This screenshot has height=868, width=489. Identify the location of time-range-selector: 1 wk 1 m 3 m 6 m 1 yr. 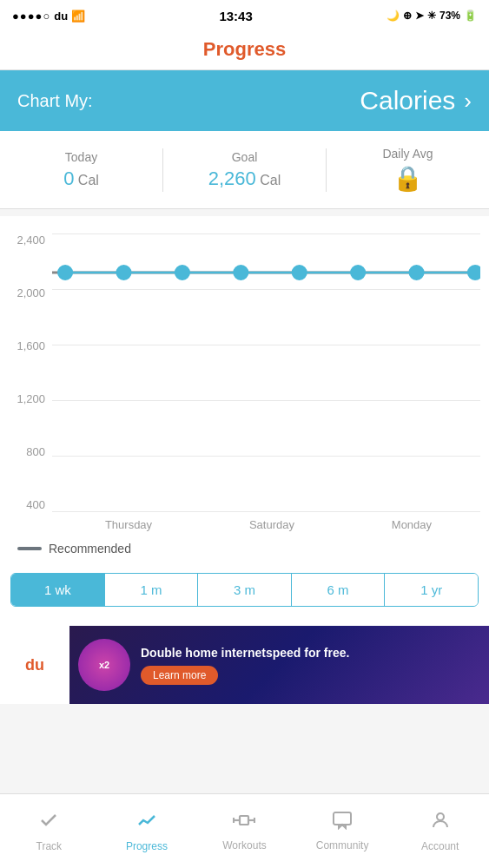
(245, 590).